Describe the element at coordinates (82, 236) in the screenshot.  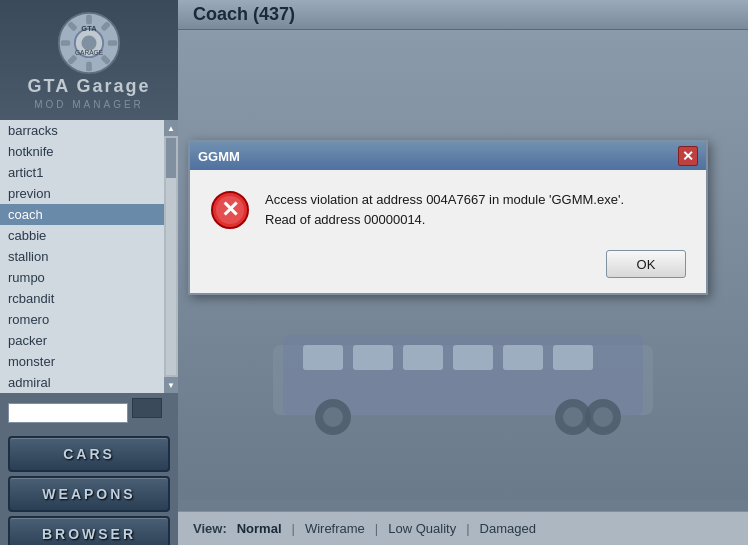
I see `list-item-cabbie: cabbie` at that location.